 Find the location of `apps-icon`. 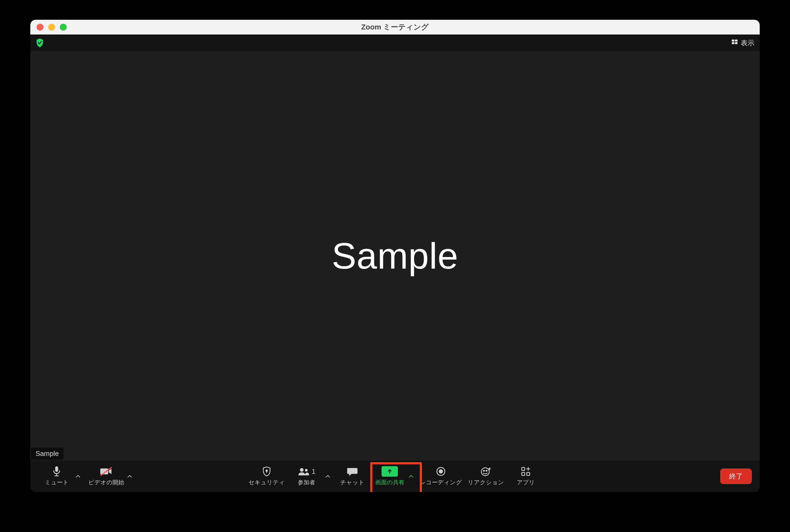

apps-icon is located at coordinates (526, 472).